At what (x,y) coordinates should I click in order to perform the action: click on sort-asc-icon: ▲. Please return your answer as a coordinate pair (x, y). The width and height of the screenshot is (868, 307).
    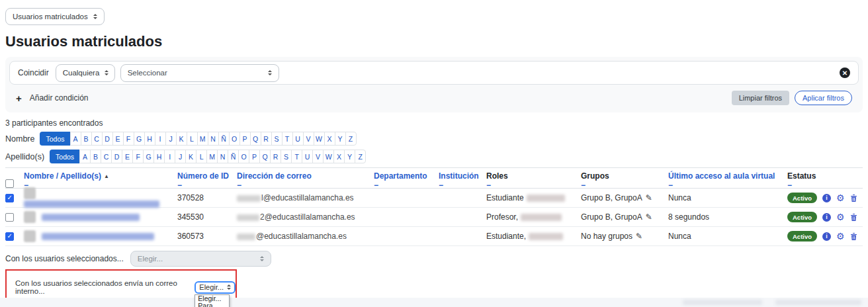
    Looking at the image, I should click on (107, 176).